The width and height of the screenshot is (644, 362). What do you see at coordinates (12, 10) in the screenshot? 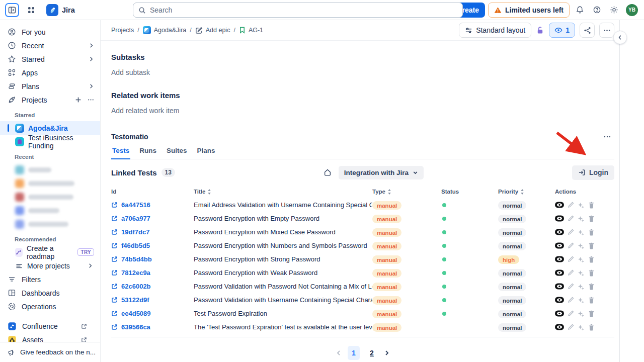
I see `sidebar-toggle-button` at bounding box center [12, 10].